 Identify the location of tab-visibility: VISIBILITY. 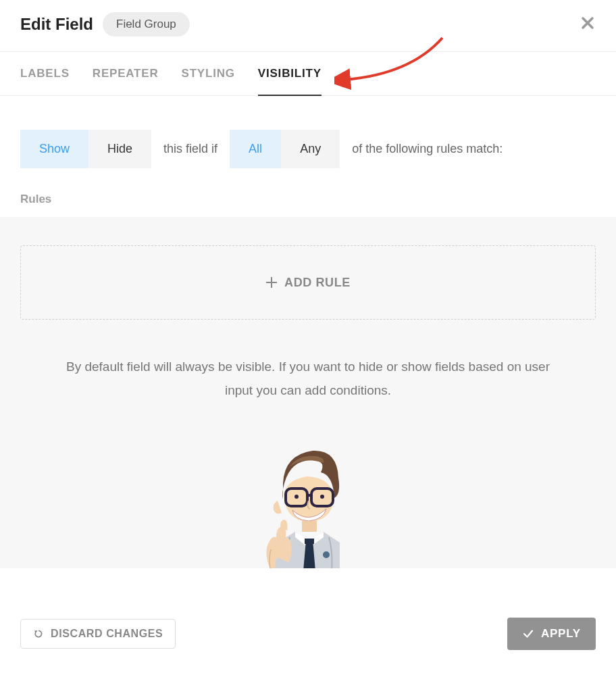
(290, 74).